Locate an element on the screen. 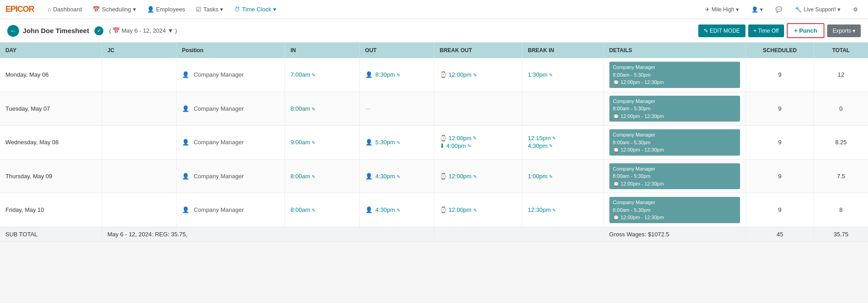 This screenshot has width=868, height=303. person-icon: 👤 is located at coordinates (151, 9).